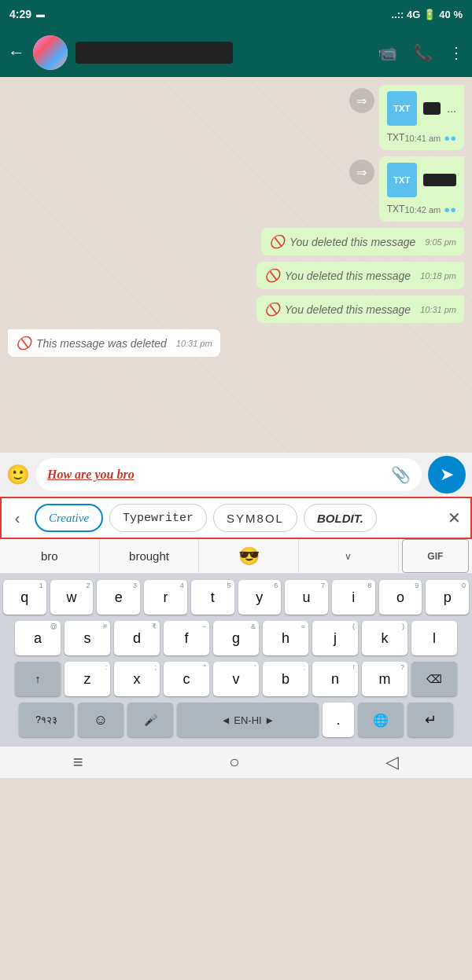 Image resolution: width=472 pixels, height=980 pixels. What do you see at coordinates (236, 638) in the screenshot?
I see `key-g: &g` at bounding box center [236, 638].